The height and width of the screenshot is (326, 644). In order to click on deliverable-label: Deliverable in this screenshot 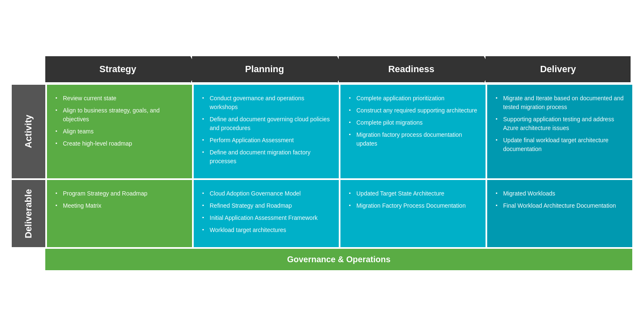, I will do `click(29, 214)`.